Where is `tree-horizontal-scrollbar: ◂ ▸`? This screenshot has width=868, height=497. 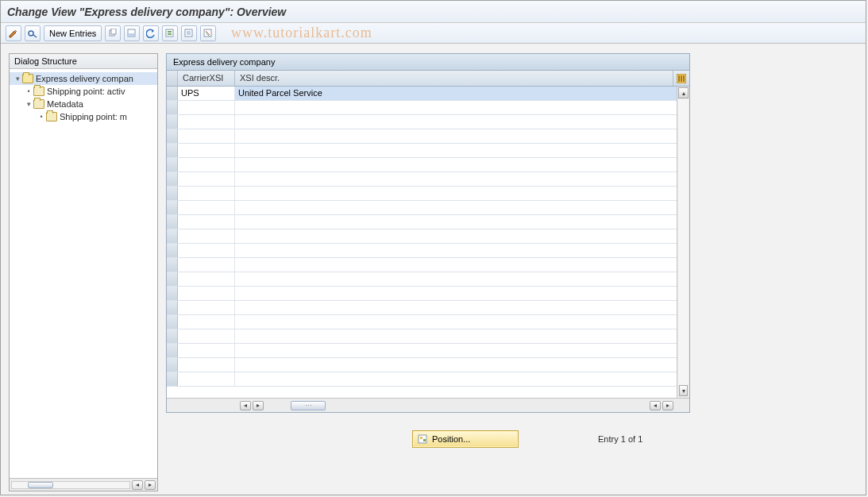
tree-horizontal-scrollbar: ◂ ▸ is located at coordinates (83, 484).